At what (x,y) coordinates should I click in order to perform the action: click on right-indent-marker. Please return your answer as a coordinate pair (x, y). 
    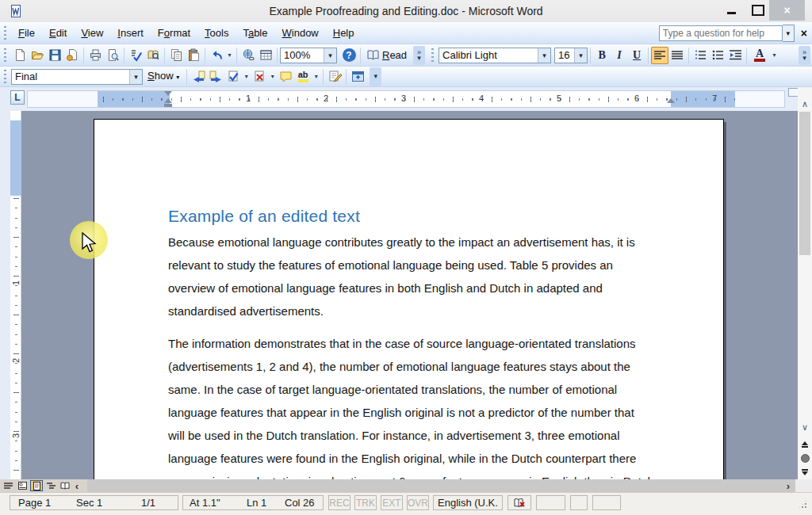
    Looking at the image, I should click on (671, 101).